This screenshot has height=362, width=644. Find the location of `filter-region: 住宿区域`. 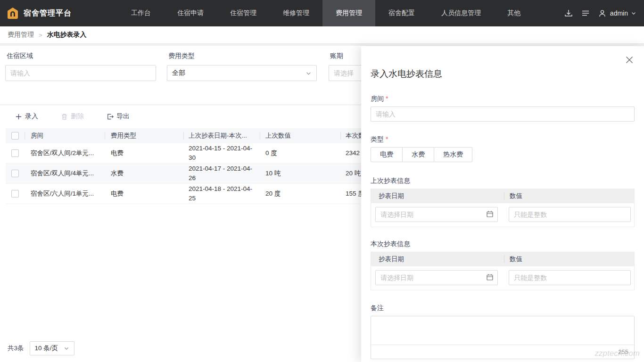

filter-region: 住宿区域 is located at coordinates (81, 66).